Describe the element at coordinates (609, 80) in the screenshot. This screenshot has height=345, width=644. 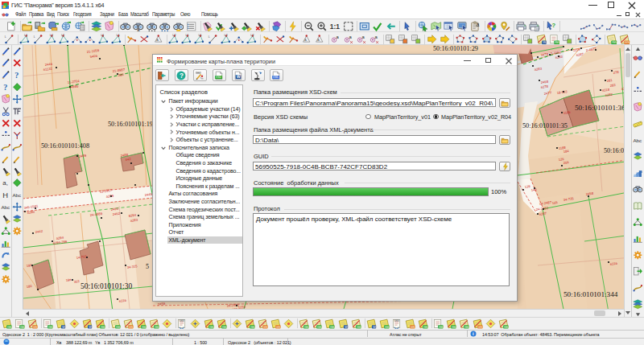
I see `svg-text: 281` at that location.